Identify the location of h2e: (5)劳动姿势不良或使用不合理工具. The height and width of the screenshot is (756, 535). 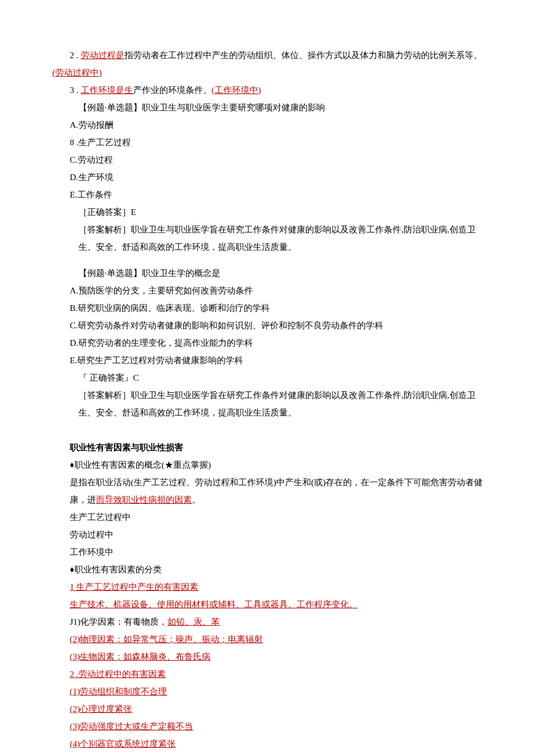
(268, 754).